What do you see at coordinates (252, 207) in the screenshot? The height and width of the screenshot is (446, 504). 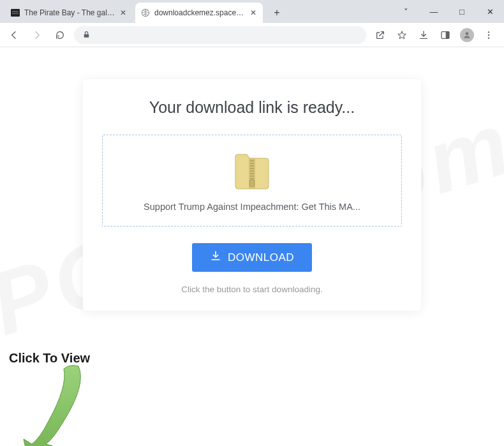 I see `file-name-label: Support Trump Against Impeachment: Get T…` at bounding box center [252, 207].